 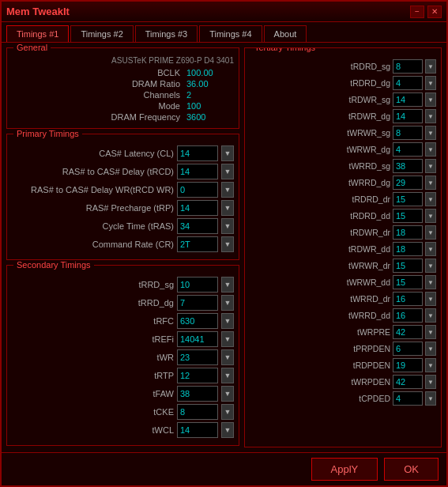 What do you see at coordinates (286, 33) in the screenshot?
I see `tab-about: About` at bounding box center [286, 33].